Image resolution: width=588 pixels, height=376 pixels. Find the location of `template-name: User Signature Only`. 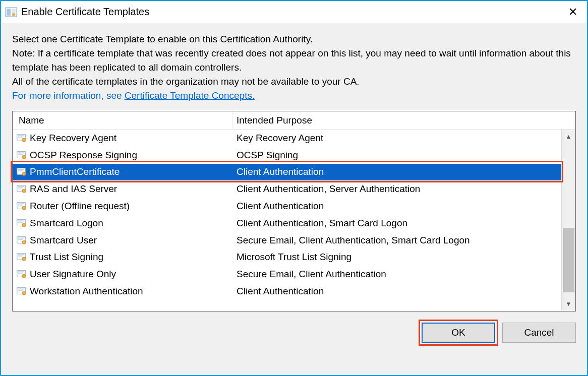

template-name: User Signature Only is located at coordinates (130, 274).